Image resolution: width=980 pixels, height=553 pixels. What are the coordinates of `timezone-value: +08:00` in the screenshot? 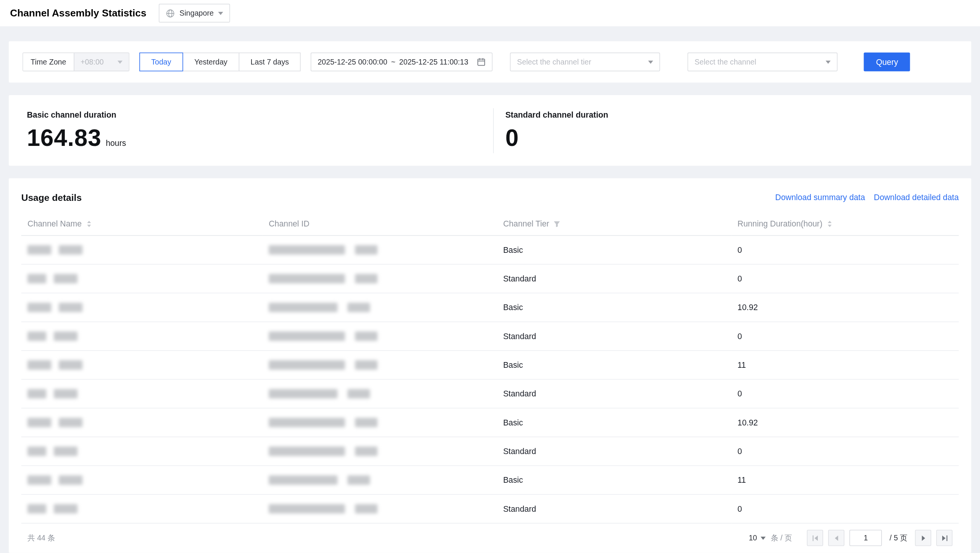 It's located at (92, 62).